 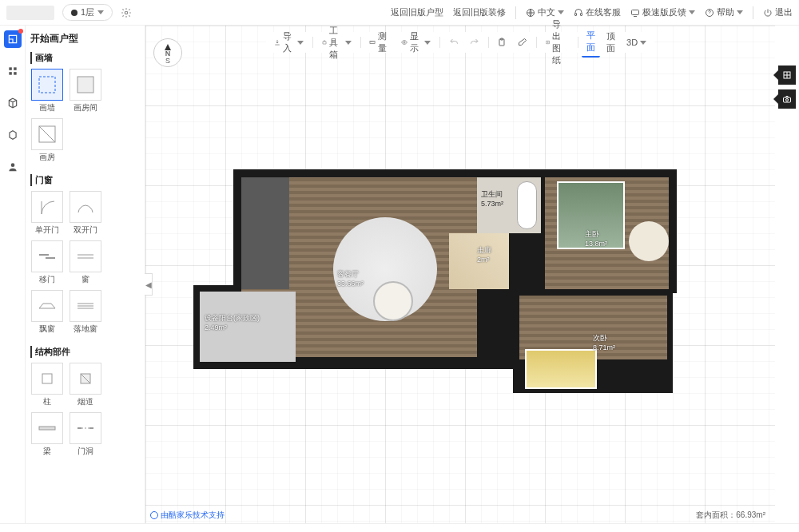 I want to click on clipboard-button, so click(x=502, y=42).